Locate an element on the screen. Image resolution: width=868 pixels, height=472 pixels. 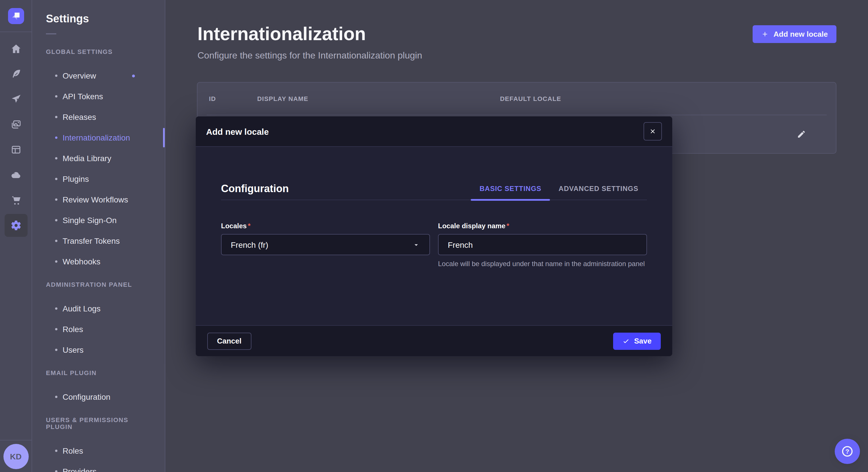
modal-footer: Cancel Save is located at coordinates (434, 341).